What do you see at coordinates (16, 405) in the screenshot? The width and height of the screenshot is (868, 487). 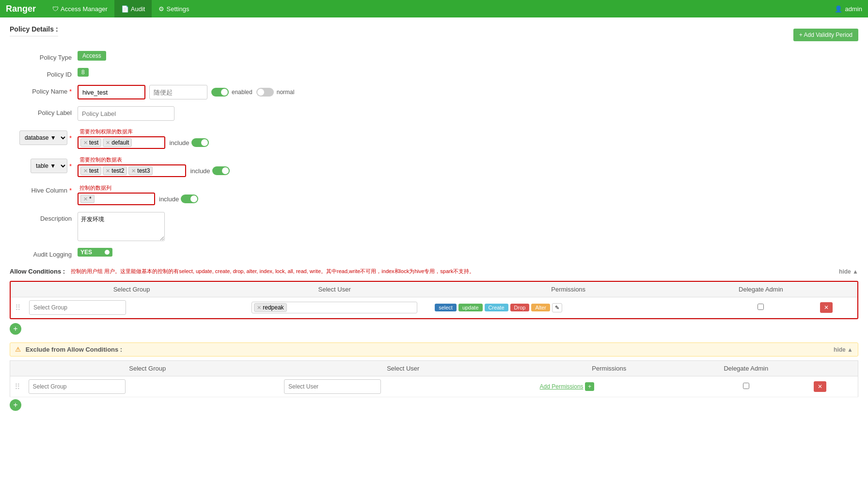 I see `exclude-add-row-button: +` at bounding box center [16, 405].